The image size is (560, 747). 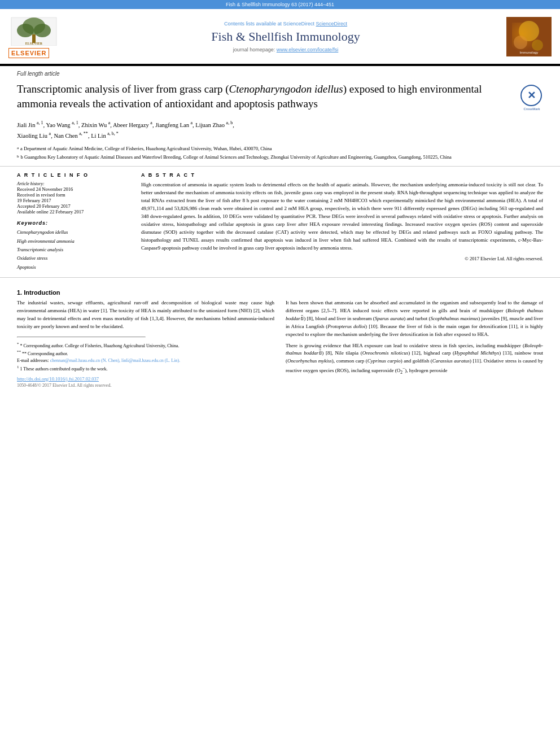 What do you see at coordinates (280, 130) in the screenshot?
I see `authors-section: Jiali Jin a, 1, Yao Wang a, 1, Zhixin Wu…` at bounding box center [280, 130].